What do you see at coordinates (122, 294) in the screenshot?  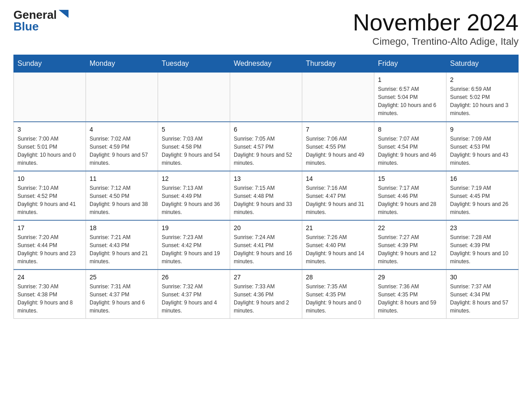 I see `calendar-cell: 25Sunrise: 7:31 AMSunset: 4:37 PMDayligh…` at bounding box center [122, 294].